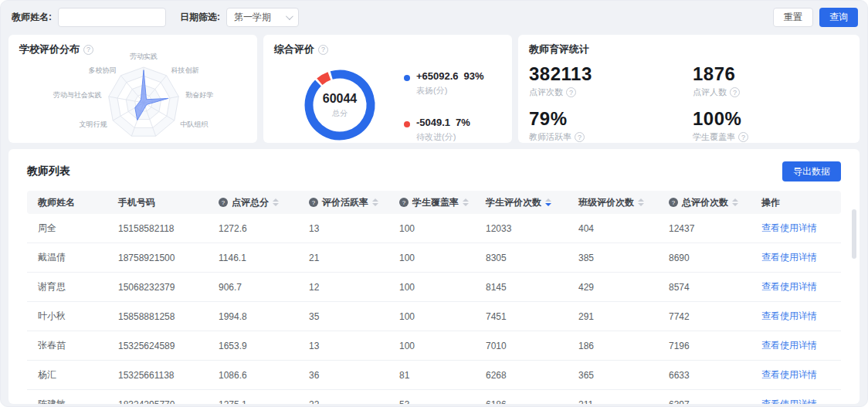 The width and height of the screenshot is (868, 407). Describe the element at coordinates (532, 202) in the screenshot. I see `column-header: 学生评价次数` at that location.